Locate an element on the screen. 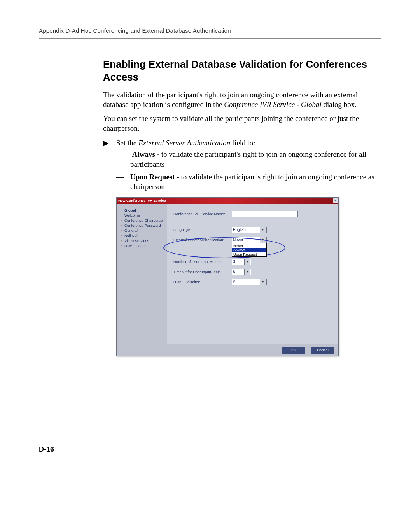  para1-b: dialog box. is located at coordinates (339, 104).